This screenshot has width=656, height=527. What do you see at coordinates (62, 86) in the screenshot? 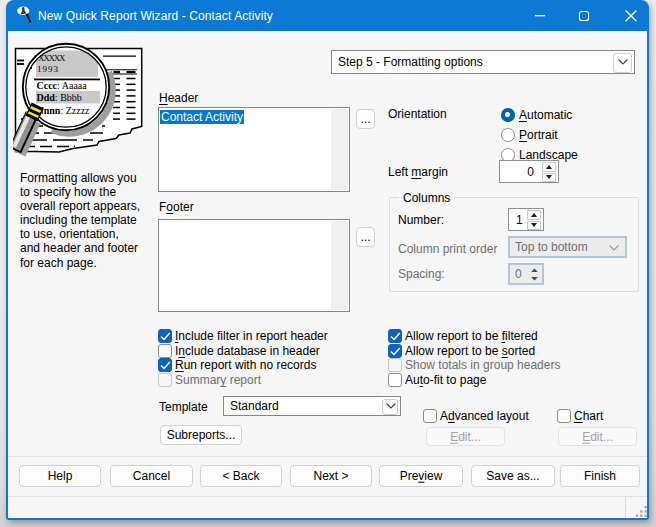
I see `svg-text: Cccc: Aaaaa` at bounding box center [62, 86].